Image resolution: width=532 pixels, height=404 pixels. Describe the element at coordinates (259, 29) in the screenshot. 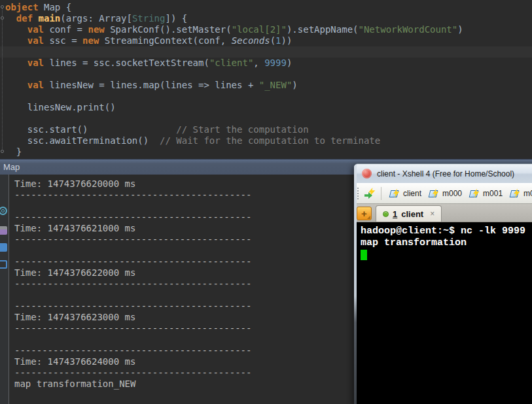

I see `code-token: "local[2]"` at that location.